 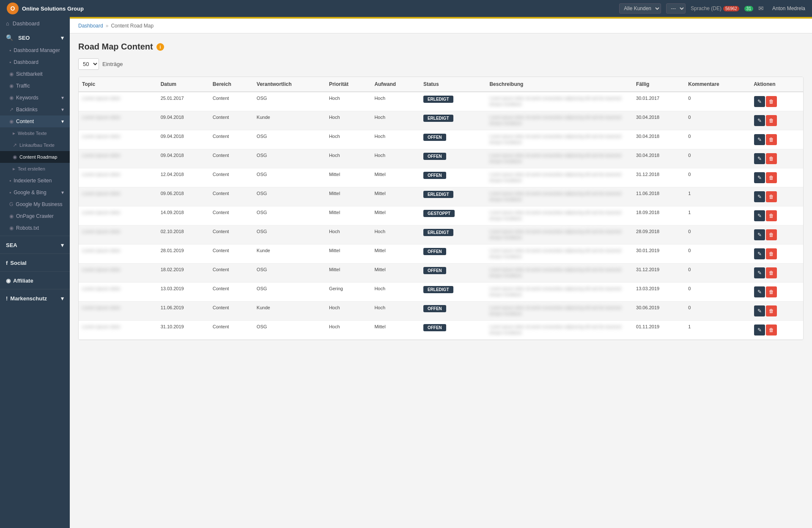 I want to click on dashboard-label: Dashboard, so click(x=26, y=24).